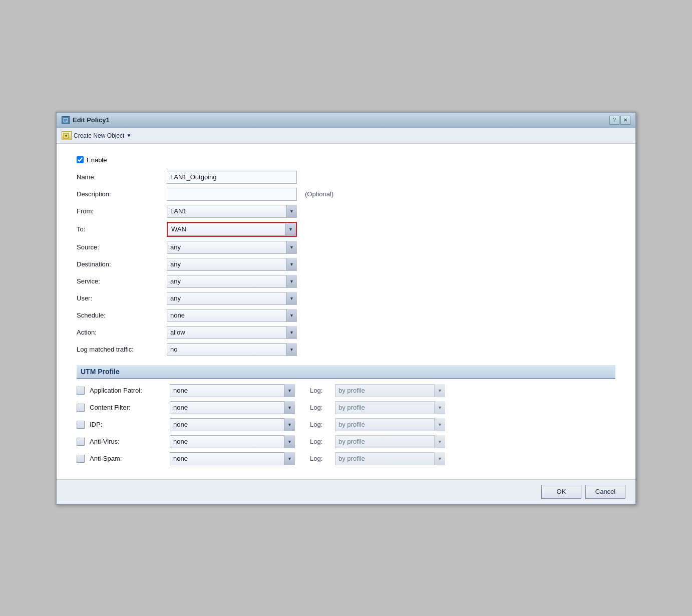 This screenshot has width=692, height=616. What do you see at coordinates (232, 442) in the screenshot?
I see `utm-select-3: none` at bounding box center [232, 442].